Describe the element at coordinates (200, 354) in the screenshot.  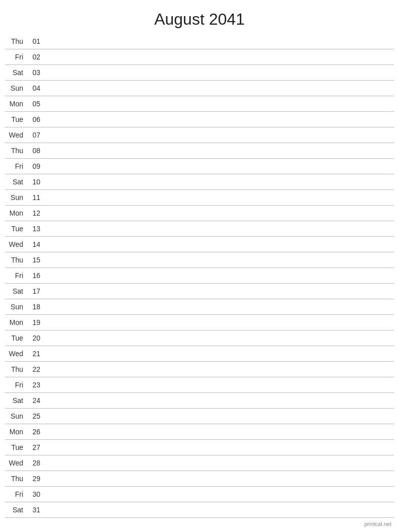
I see `day-row: Wed21` at that location.